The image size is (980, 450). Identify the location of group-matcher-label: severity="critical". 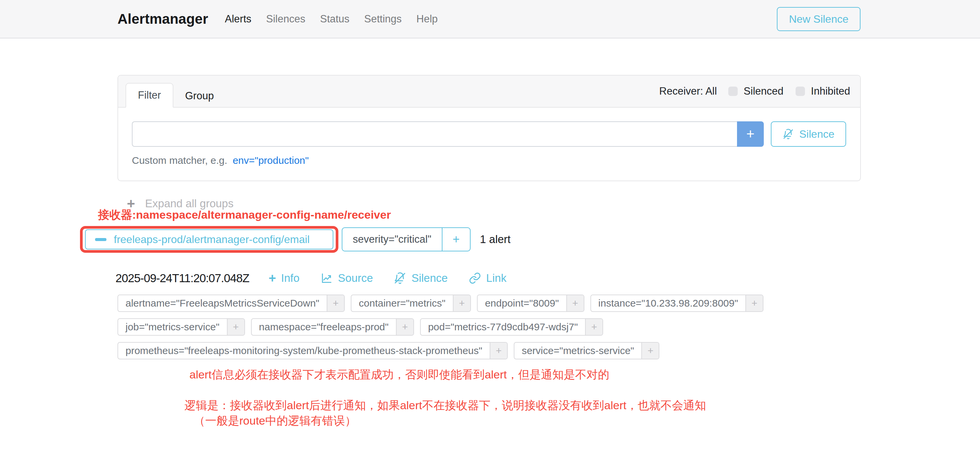
(392, 239).